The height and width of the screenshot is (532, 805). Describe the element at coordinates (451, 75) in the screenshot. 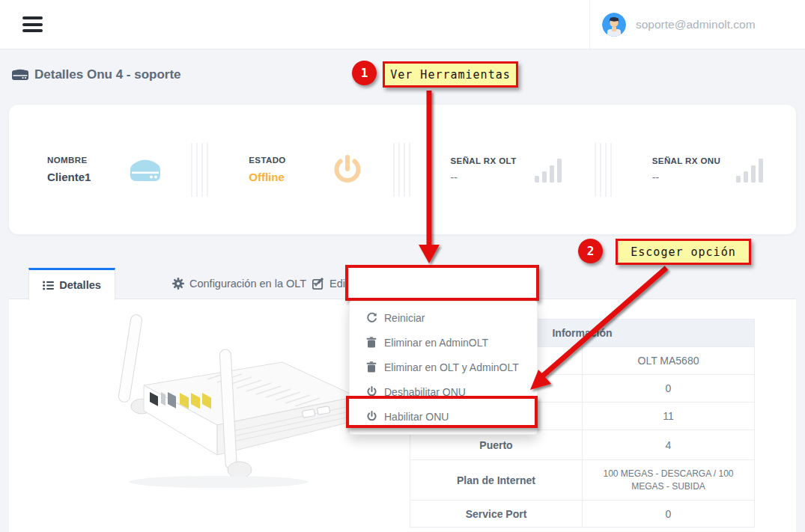

I see `annotation-label-ver-herramientas: Ver Herramientas` at that location.